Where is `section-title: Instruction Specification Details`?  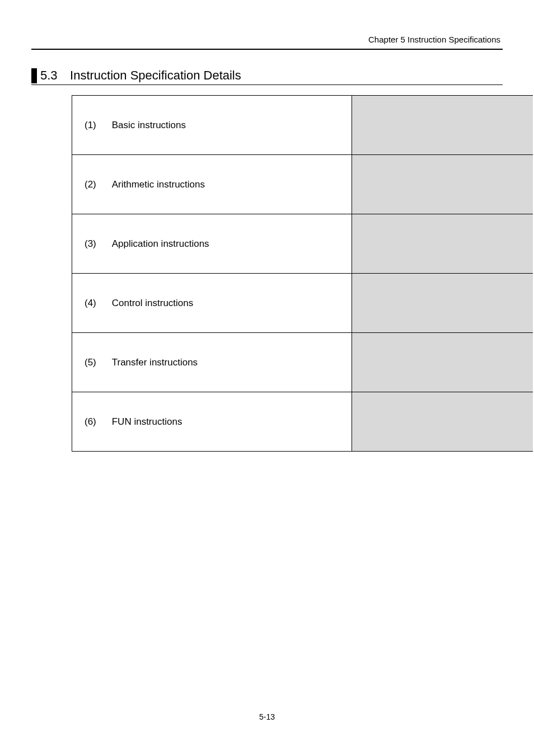
section-title: Instruction Specification Details is located at coordinates (156, 76).